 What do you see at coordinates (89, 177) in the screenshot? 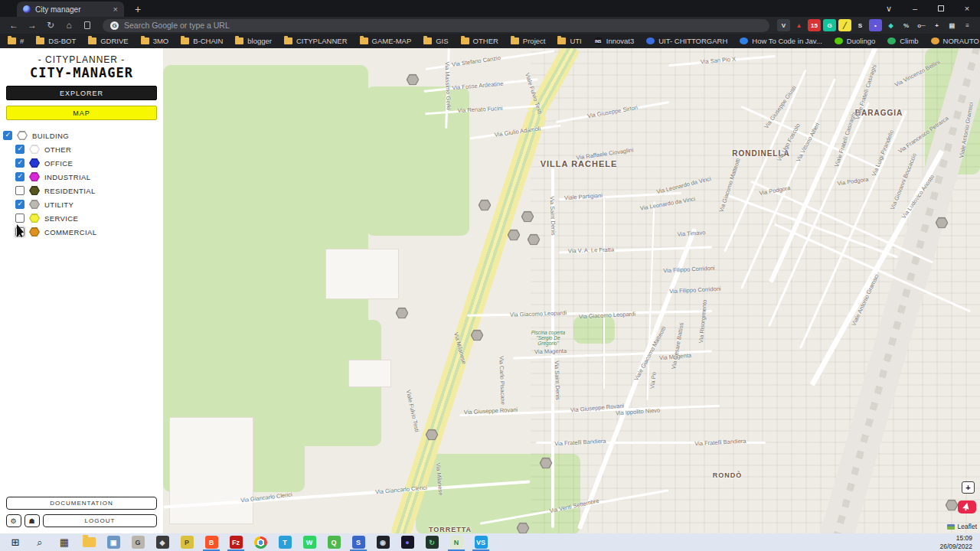
I see `layer-row: INDUSTRIAL` at bounding box center [89, 177].